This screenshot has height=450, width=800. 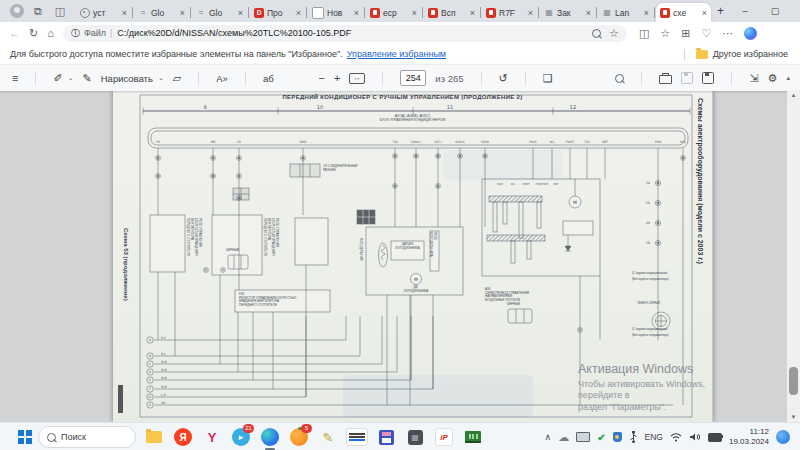 I want to click on tab-title: уст, so click(x=106, y=13).